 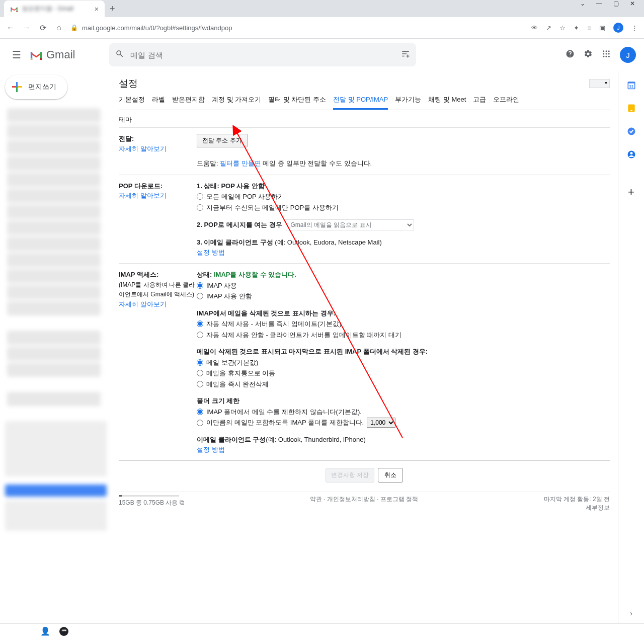 What do you see at coordinates (548, 28) in the screenshot?
I see `share-icon: ↗` at bounding box center [548, 28].